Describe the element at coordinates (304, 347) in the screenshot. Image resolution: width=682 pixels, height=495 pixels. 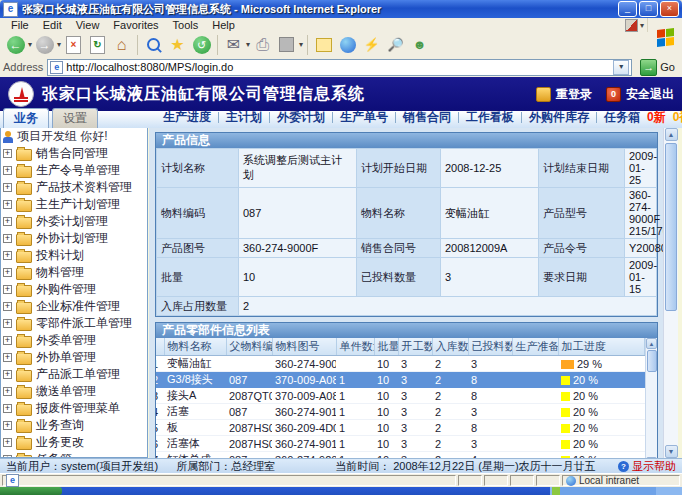
I see `column-header: 物料图号` at that location.